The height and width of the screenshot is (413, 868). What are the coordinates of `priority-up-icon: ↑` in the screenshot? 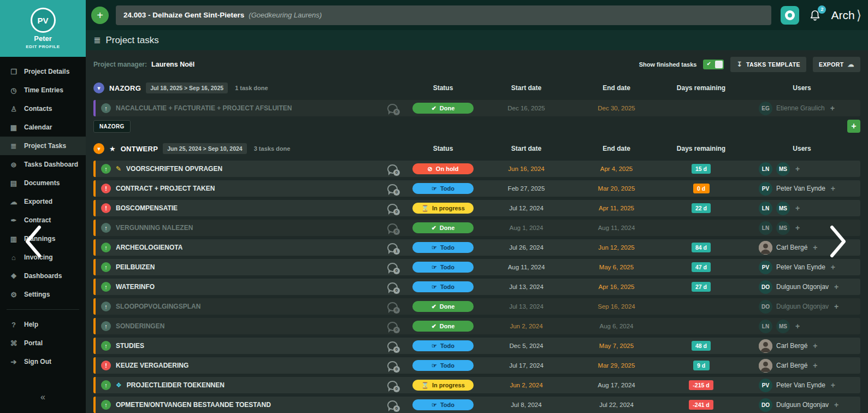 It's located at (106, 169).